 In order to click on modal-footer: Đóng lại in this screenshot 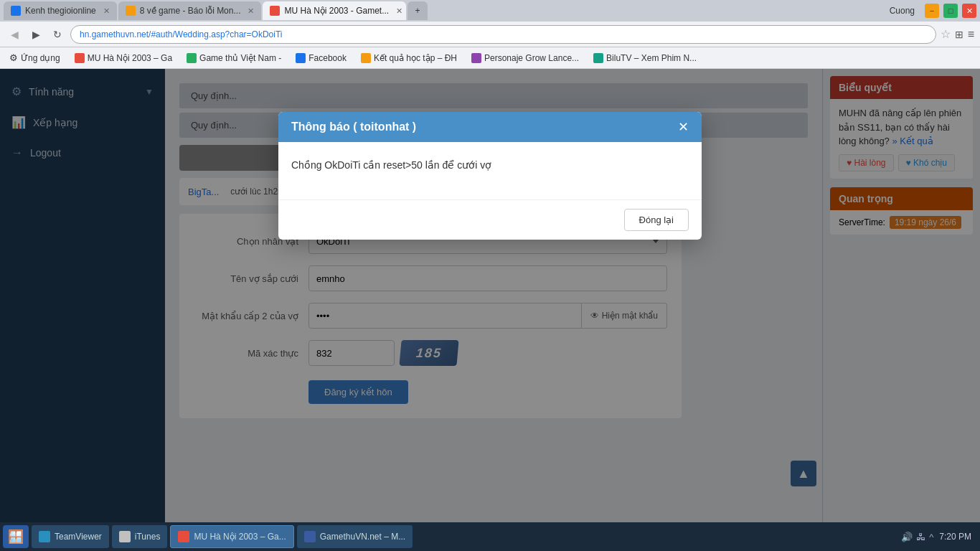, I will do `click(490, 220)`.